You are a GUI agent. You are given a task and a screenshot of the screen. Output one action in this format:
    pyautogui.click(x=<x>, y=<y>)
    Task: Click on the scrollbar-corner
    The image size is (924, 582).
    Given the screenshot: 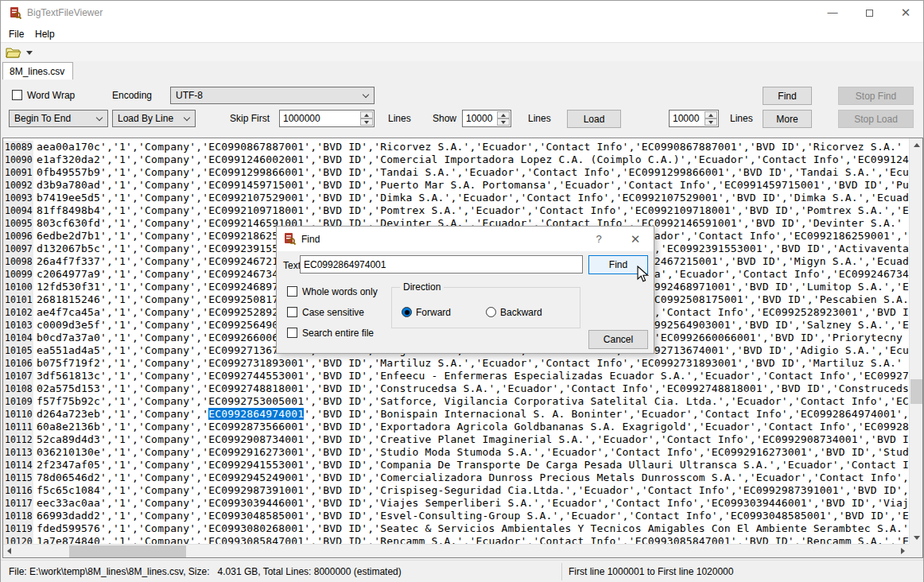 What is the action you would take?
    pyautogui.click(x=916, y=550)
    